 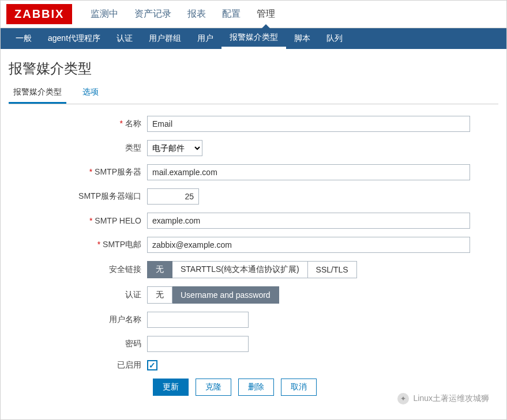 What do you see at coordinates (78, 344) in the screenshot?
I see `password-label: 密码` at bounding box center [78, 344].